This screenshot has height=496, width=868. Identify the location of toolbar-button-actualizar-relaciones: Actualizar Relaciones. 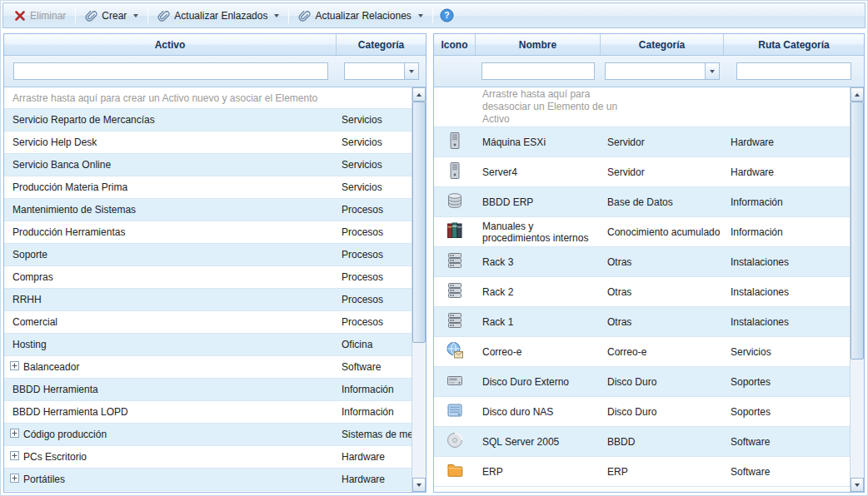
(360, 15).